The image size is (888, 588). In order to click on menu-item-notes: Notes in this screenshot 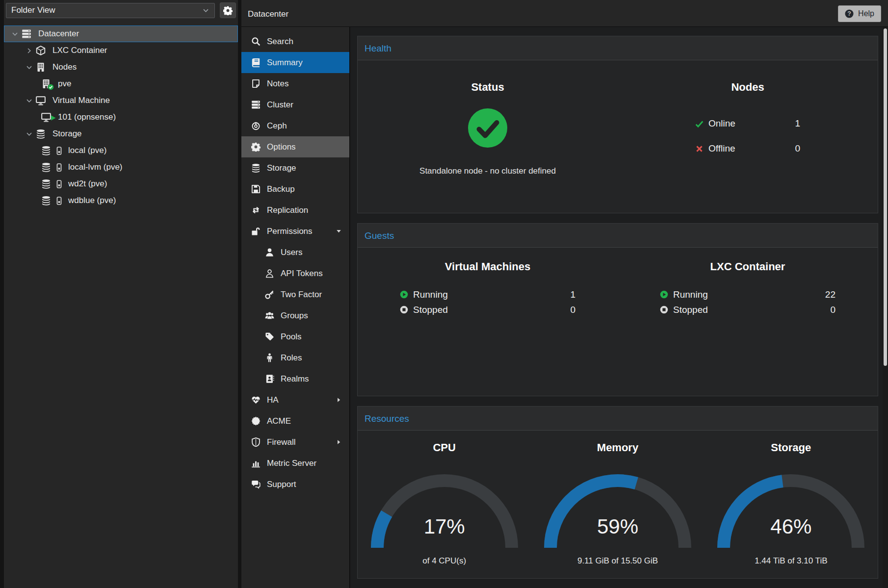, I will do `click(295, 83)`.